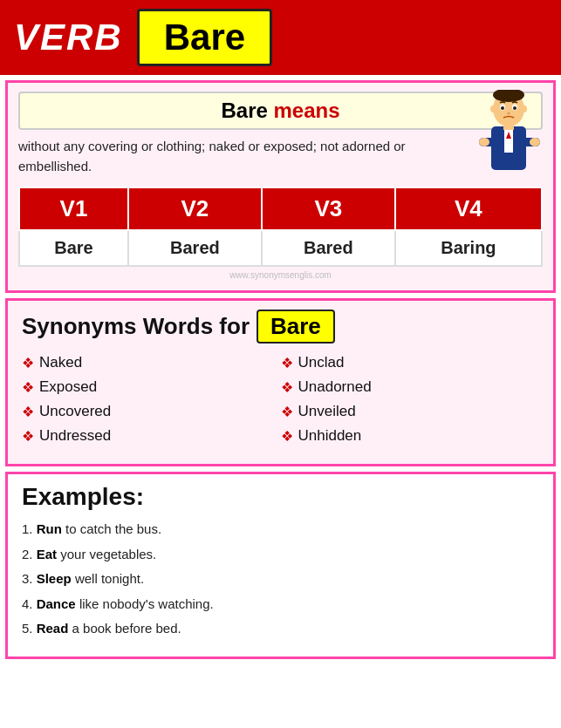  What do you see at coordinates (136, 326) in the screenshot?
I see `synonyms-title-prefix: Synonyms Words for` at bounding box center [136, 326].